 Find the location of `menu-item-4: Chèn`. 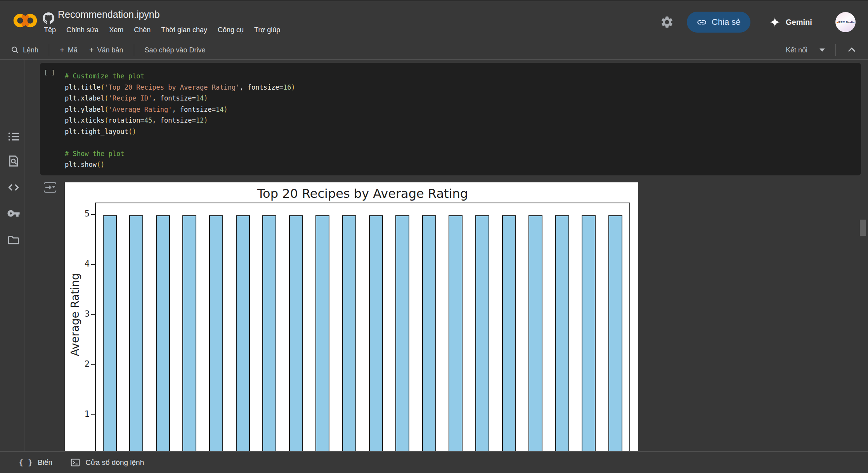

menu-item-4: Chèn is located at coordinates (142, 30).